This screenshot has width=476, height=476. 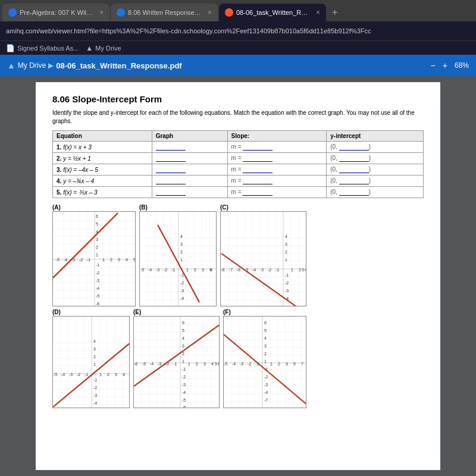 What do you see at coordinates (445, 65) in the screenshot?
I see `zoom-in-button: +` at bounding box center [445, 65].